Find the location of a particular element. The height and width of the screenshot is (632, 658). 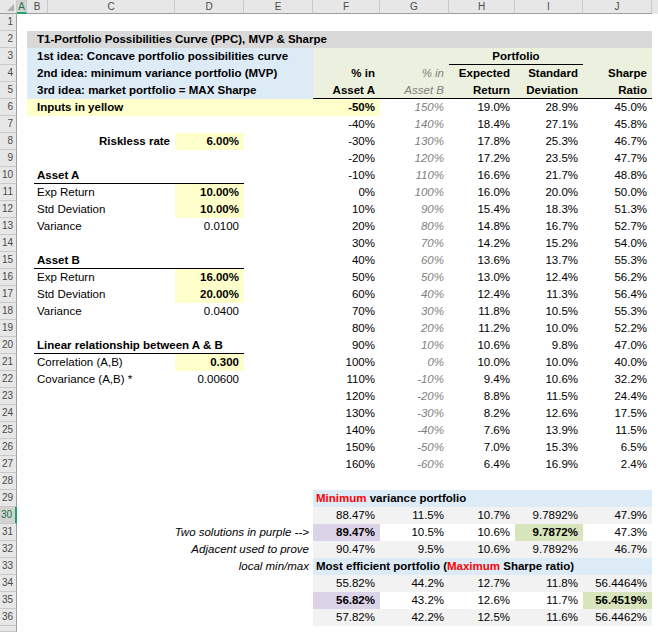

cell: 32.2% is located at coordinates (618, 380).